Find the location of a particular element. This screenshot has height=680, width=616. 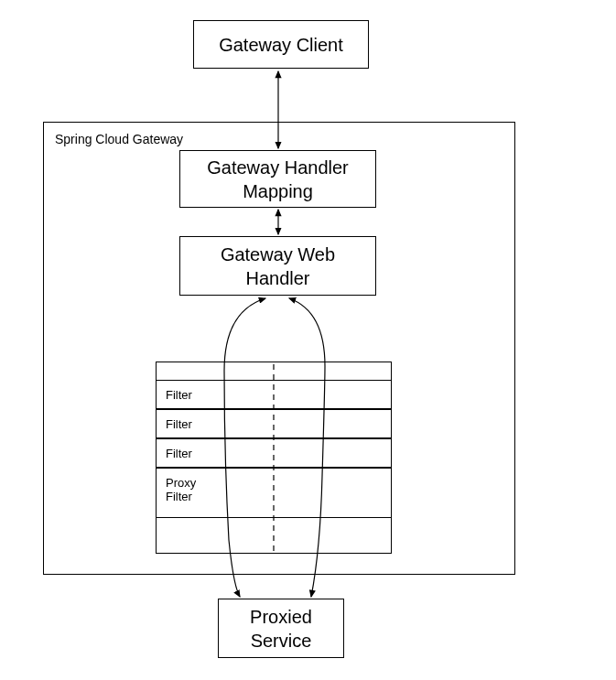

filter-row-1: Filter is located at coordinates (274, 394).